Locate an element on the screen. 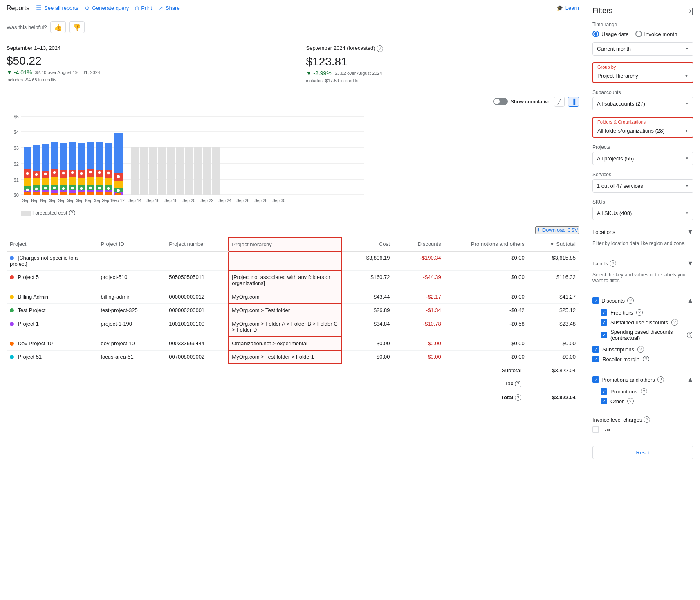  group-by-dropdown: Project Hierarchy ▼ is located at coordinates (643, 76).